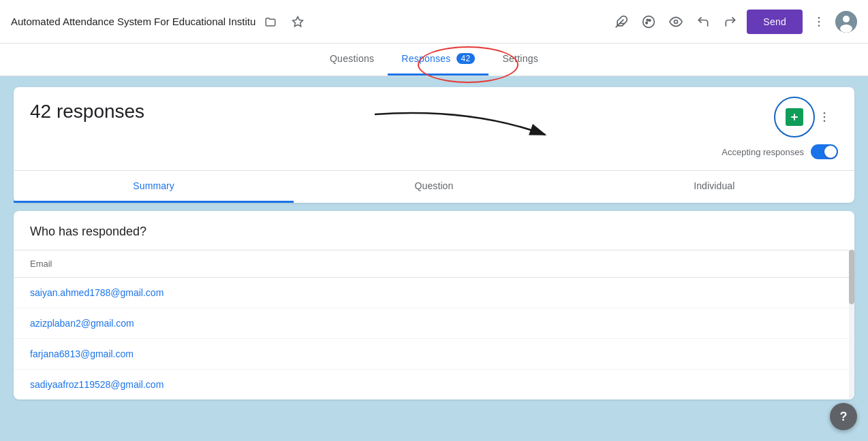 The height and width of the screenshot is (441, 868). I want to click on response-count: 42 responses, so click(87, 112).